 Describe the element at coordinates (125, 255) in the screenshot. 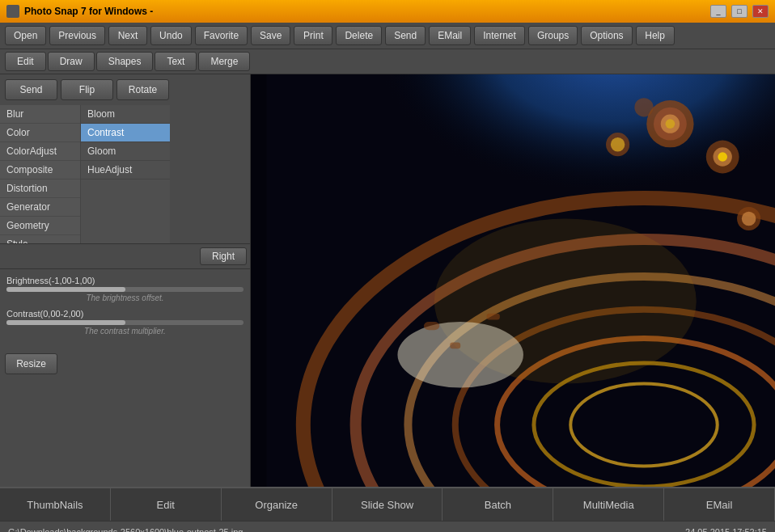

I see `right-align-area: Right` at that location.